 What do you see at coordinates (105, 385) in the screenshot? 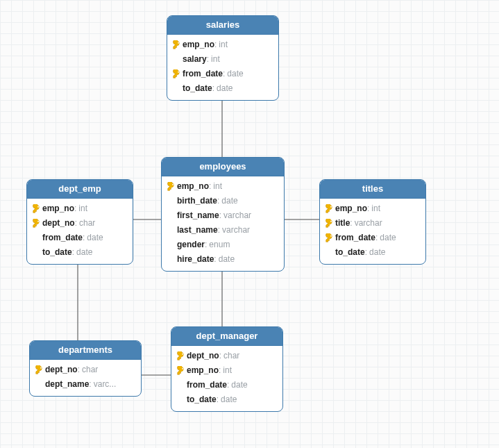
I see `column-type: varc...` at bounding box center [105, 385].